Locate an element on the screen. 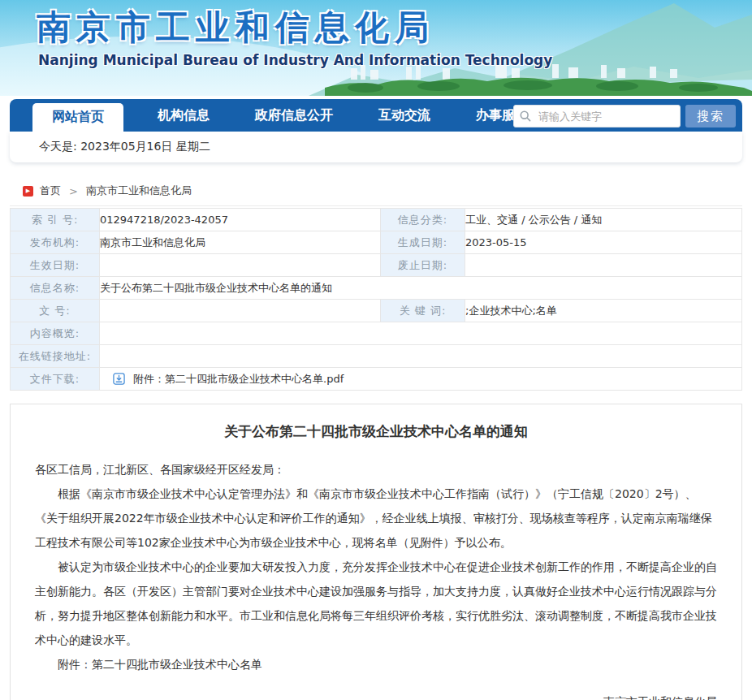 This screenshot has height=700, width=752. attachment-row: 附件：第二十四批市级企业技术中心名单.pdf is located at coordinates (422, 379).